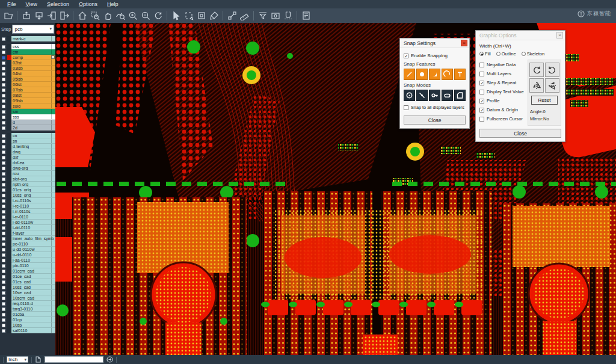 This screenshot has width=616, height=364. Describe the element at coordinates (502, 83) in the screenshot. I see `option-step-repeat: ✓Step & Repeat` at that location.